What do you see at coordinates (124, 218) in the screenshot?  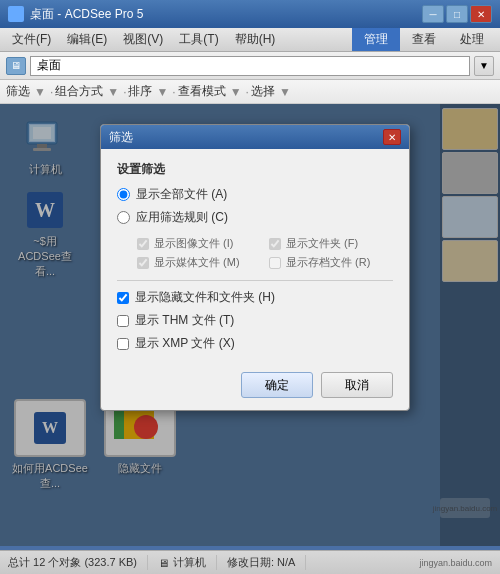 I see `radio-apply-rules-input` at bounding box center [124, 218].